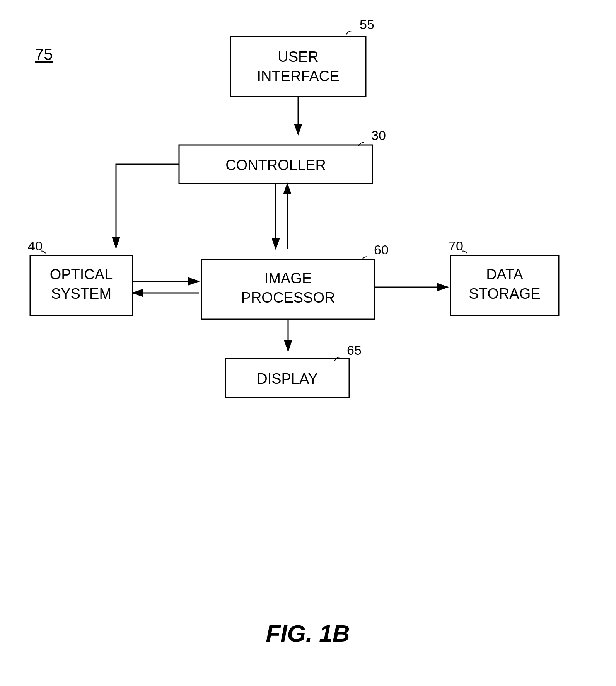 The width and height of the screenshot is (616, 686). Describe the element at coordinates (298, 66) in the screenshot. I see `user-interface-box` at that location.